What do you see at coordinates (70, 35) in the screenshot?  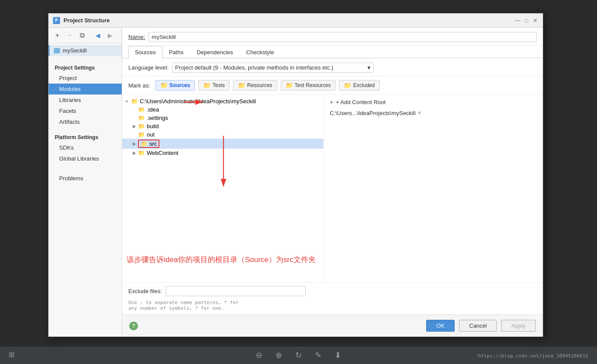 I see `remove-module-button: −` at bounding box center [70, 35].